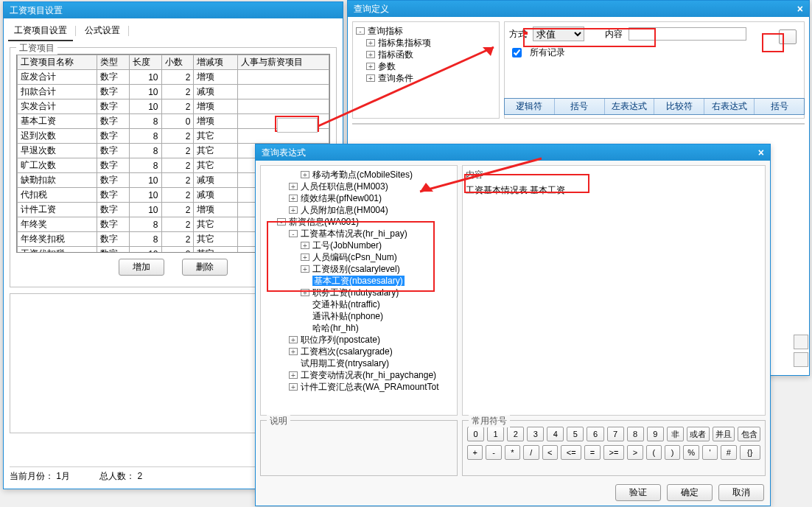  What do you see at coordinates (750, 452) in the screenshot?
I see `symbol-button: {}` at bounding box center [750, 452].